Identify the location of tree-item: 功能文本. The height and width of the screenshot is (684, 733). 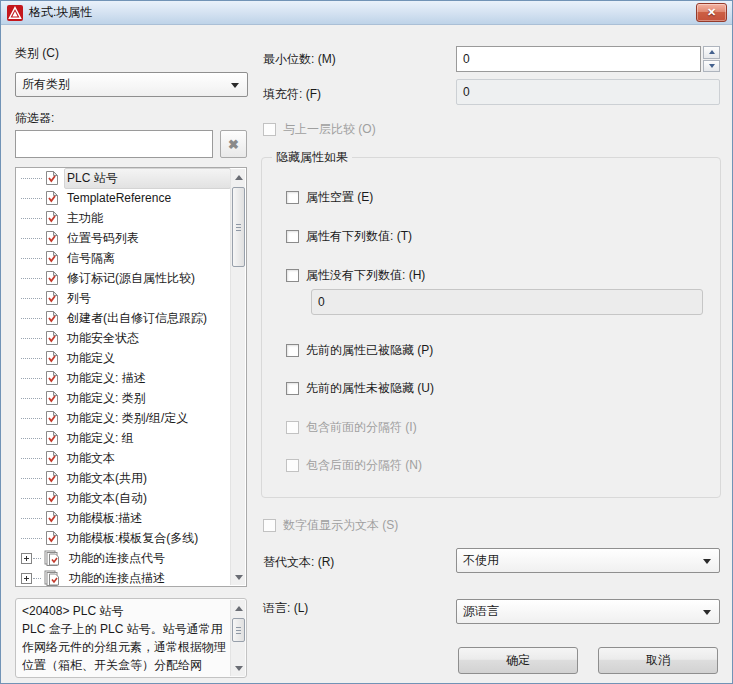
(124, 458).